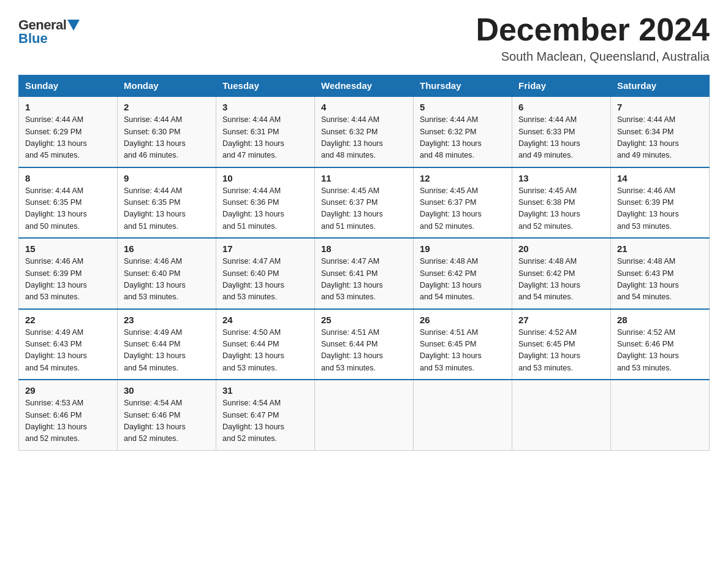  What do you see at coordinates (561, 345) in the screenshot?
I see `calendar-cell: 27Sunrise: 4:52 AMSunset: 6:45 PMDayligh…` at bounding box center [561, 345].